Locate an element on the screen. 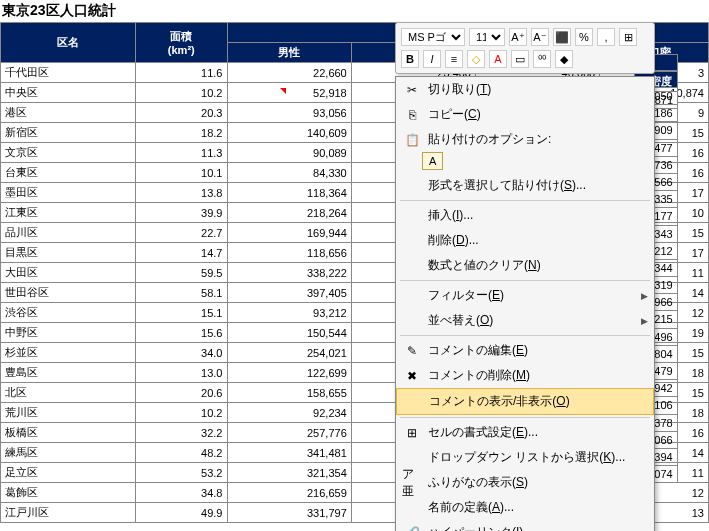  🔗-icon: 🔗 is located at coordinates (412, 528).